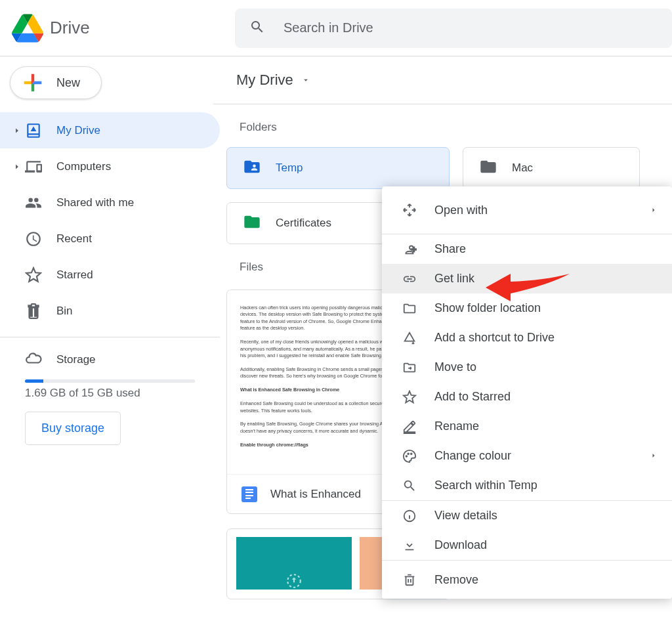 This screenshot has height=644, width=672. Describe the element at coordinates (527, 580) in the screenshot. I see `menu-remove: Remove` at that location.